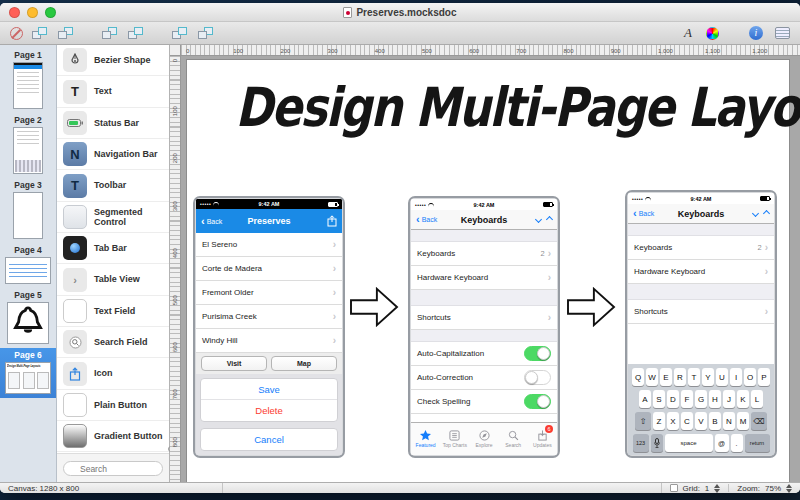 The width and height of the screenshot is (800, 500). What do you see at coordinates (701, 399) in the screenshot?
I see `key: G` at bounding box center [701, 399].